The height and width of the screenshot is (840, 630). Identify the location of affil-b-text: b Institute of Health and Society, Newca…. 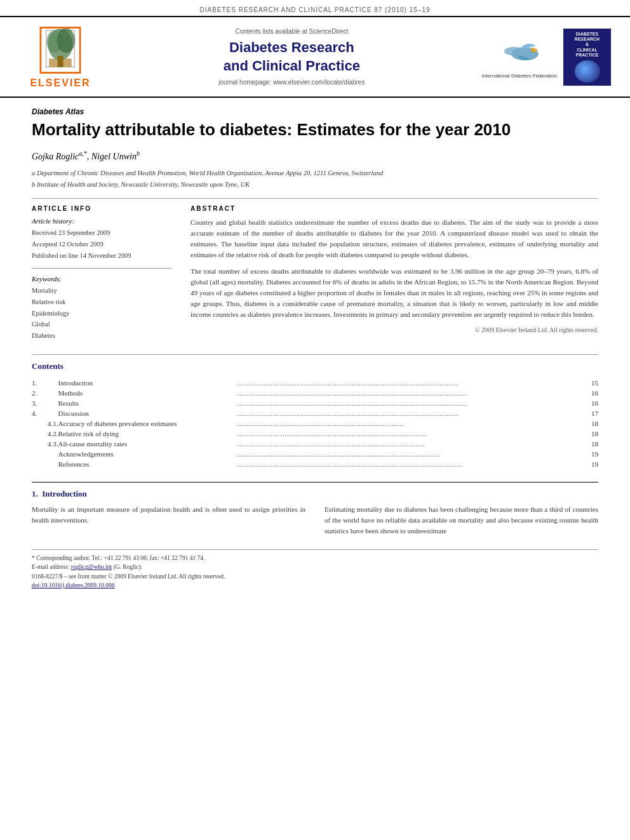
(141, 185).